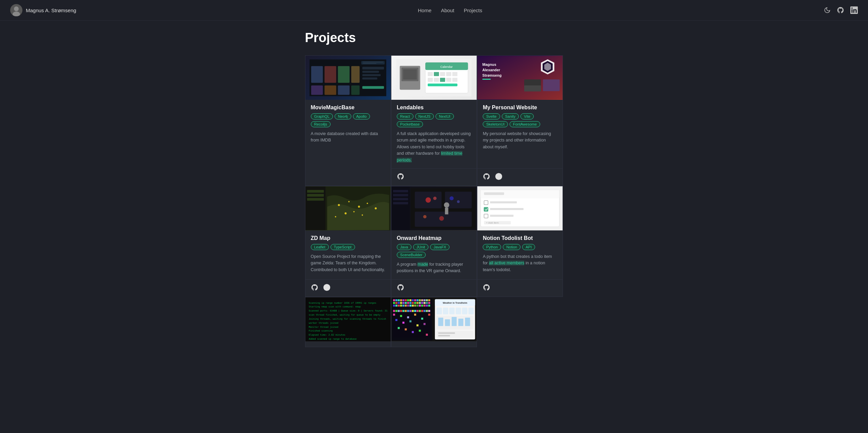  I want to click on github-nav-button, so click(840, 10).